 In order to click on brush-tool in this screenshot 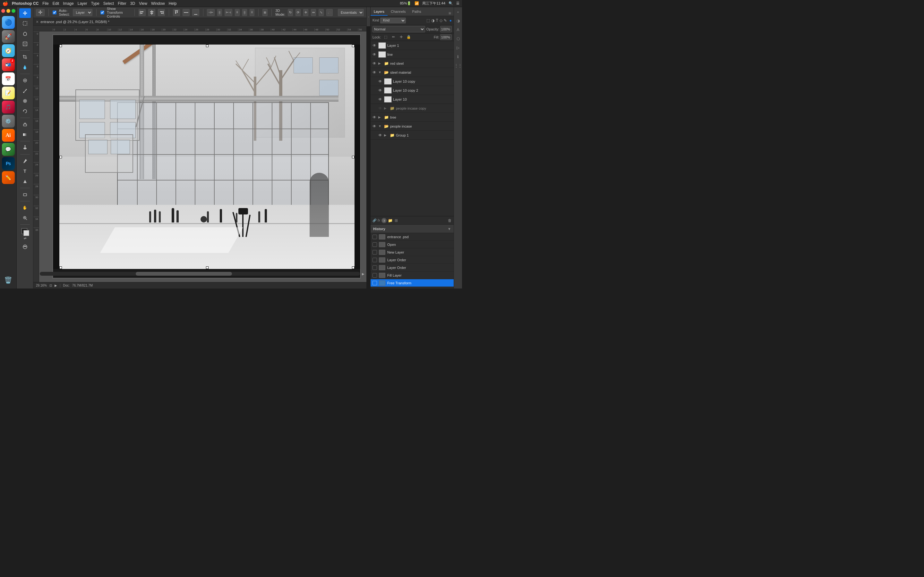, I will do `click(25, 91)`.